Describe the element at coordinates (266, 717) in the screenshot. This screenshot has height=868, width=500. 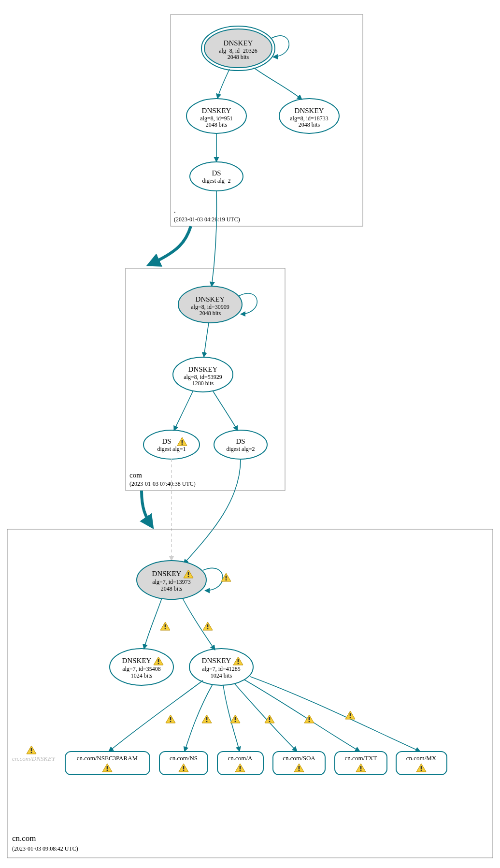
I see `edge-cnzsk-to-soa` at that location.